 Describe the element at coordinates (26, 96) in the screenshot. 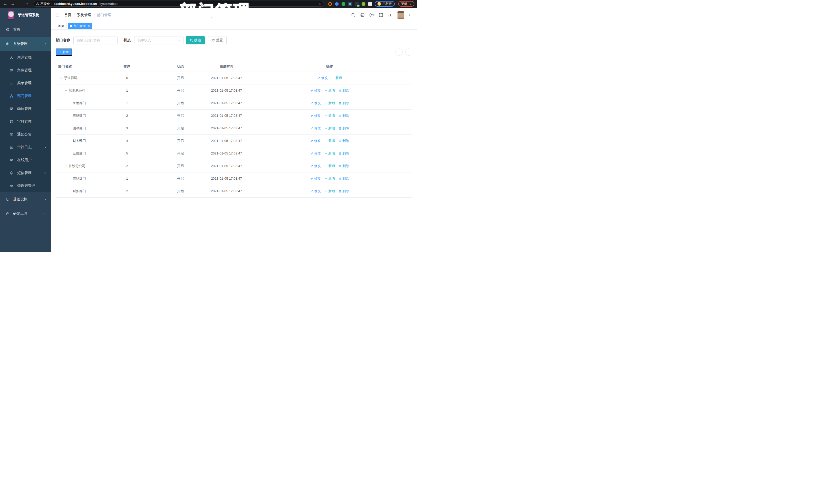

I see `sidebar-subitem-tree: 部门管理` at that location.